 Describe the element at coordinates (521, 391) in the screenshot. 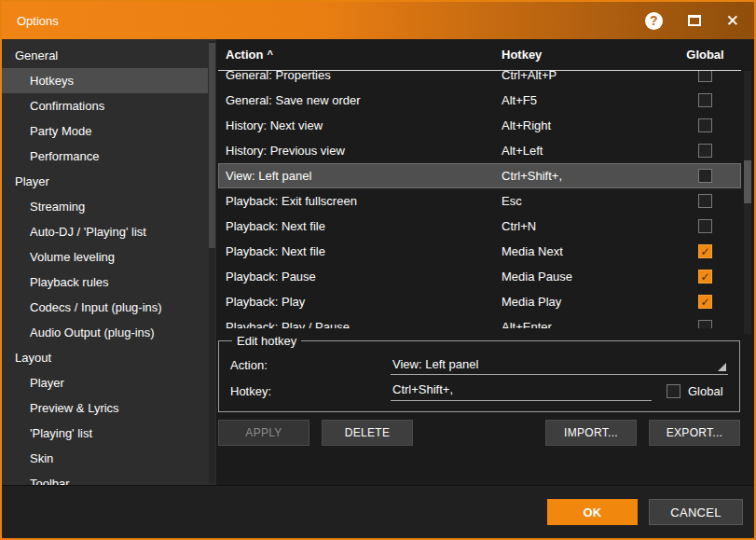

I see `hotkey-input` at that location.